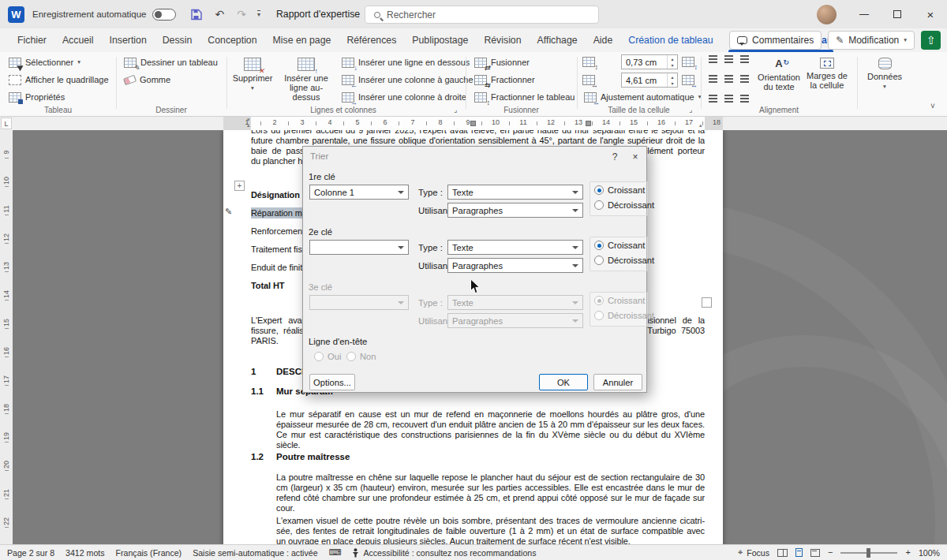 The image size is (947, 560). Describe the element at coordinates (253, 78) in the screenshot. I see `delete-button: ✕ Supprimer ▾` at that location.